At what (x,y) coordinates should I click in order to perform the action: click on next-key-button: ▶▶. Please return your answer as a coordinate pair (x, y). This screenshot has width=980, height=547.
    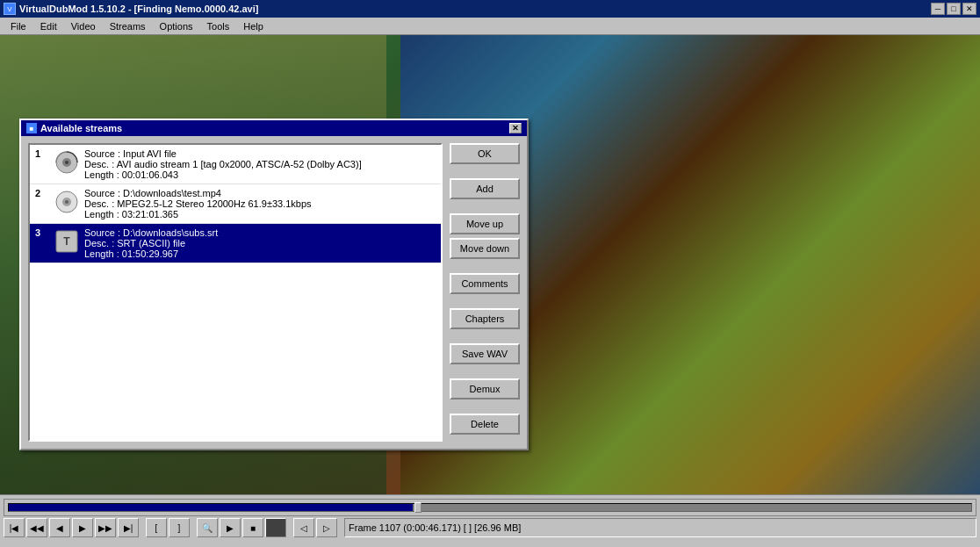
    Looking at the image, I should click on (105, 528).